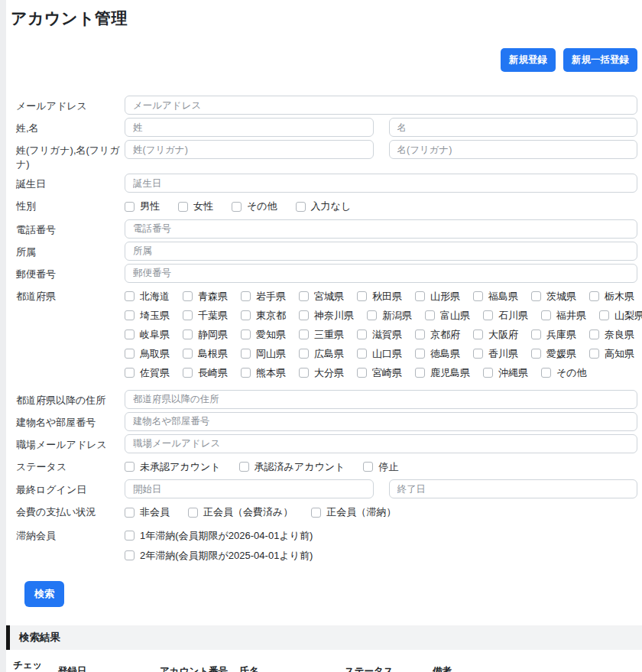 This screenshot has height=672, width=642. What do you see at coordinates (205, 316) in the screenshot?
I see `prefecture-checkbox: 千葉県` at bounding box center [205, 316].